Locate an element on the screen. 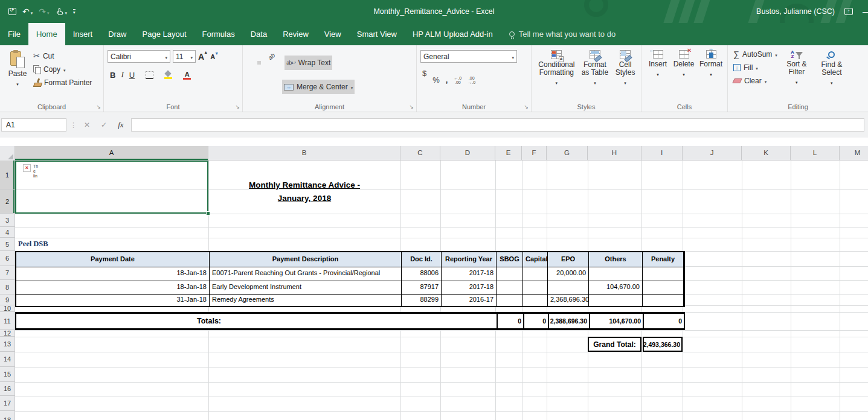  align-bottom-button is located at coordinates (259, 63).